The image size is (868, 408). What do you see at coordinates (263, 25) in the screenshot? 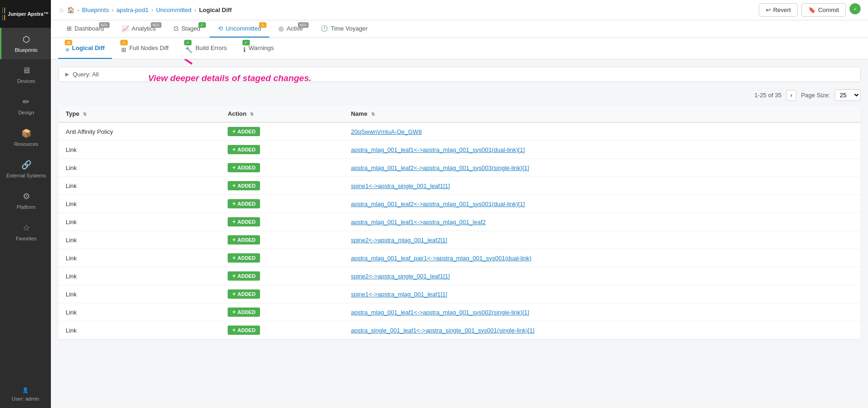
I see `uncommitted-tab-badge: ⚠` at bounding box center [263, 25].